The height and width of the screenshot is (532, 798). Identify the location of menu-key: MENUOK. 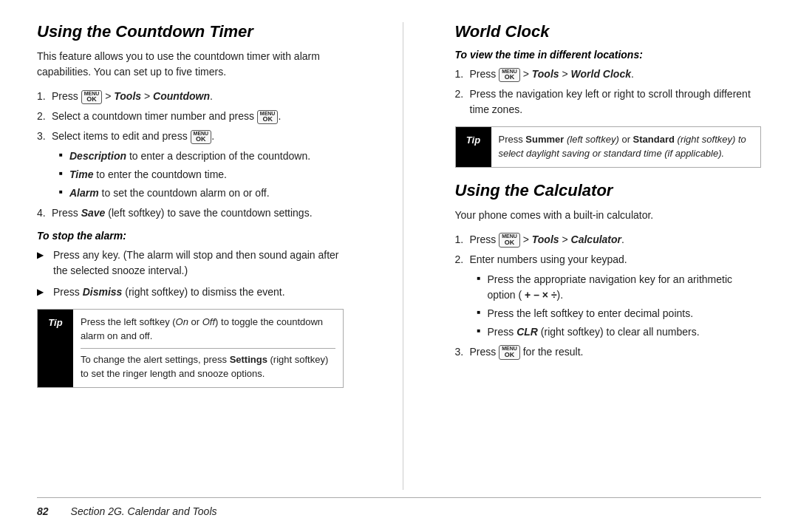
(92, 98).